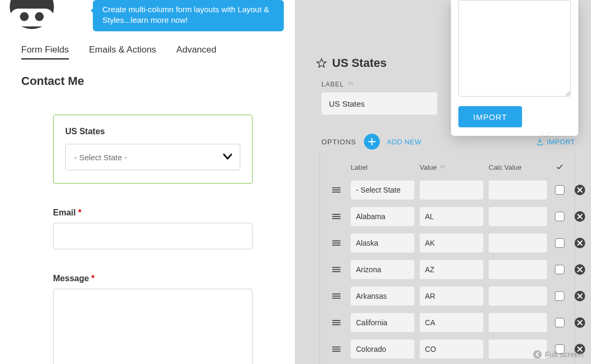 This screenshot has width=591, height=364. What do you see at coordinates (188, 16) in the screenshot?
I see `tip-bubble: Create multi-column form layouts with La…` at bounding box center [188, 16].